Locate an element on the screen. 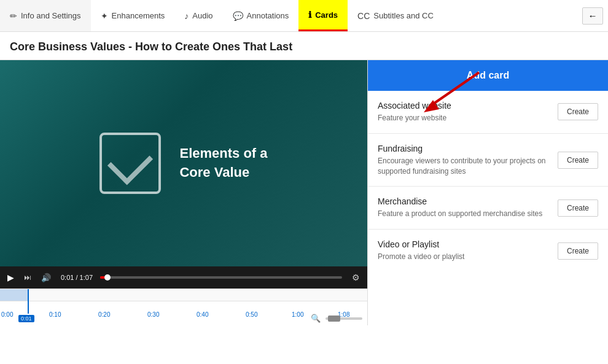 The height and width of the screenshot is (364, 608). timeline-zoom-controls: 🔍 is located at coordinates (337, 318).